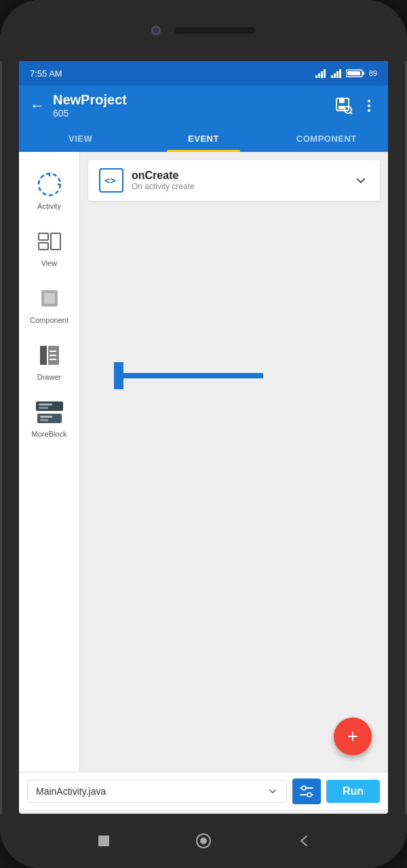 Image resolution: width=407 pixels, height=868 pixels. Describe the element at coordinates (50, 462) in the screenshot. I see `sidebar: Activity View` at that location.